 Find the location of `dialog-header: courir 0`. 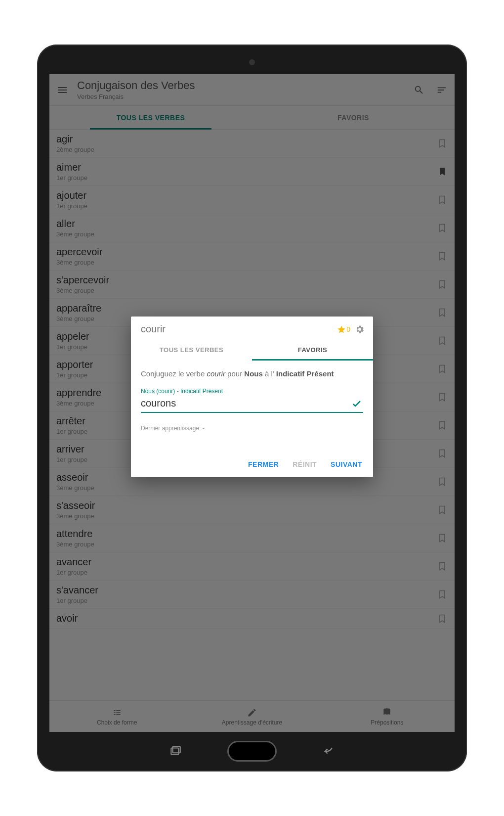

dialog-header: courir 0 is located at coordinates (252, 327).